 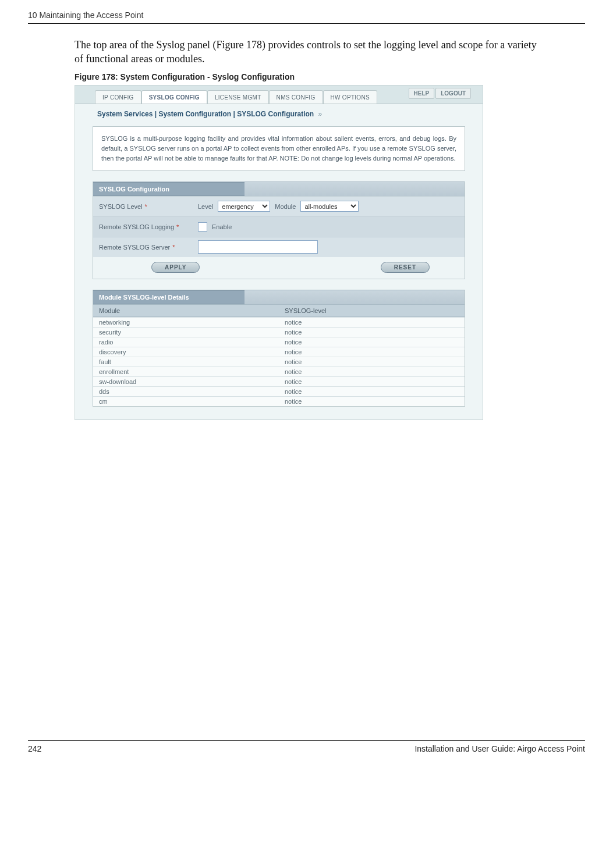 I want to click on input-remote-server, so click(x=258, y=247).